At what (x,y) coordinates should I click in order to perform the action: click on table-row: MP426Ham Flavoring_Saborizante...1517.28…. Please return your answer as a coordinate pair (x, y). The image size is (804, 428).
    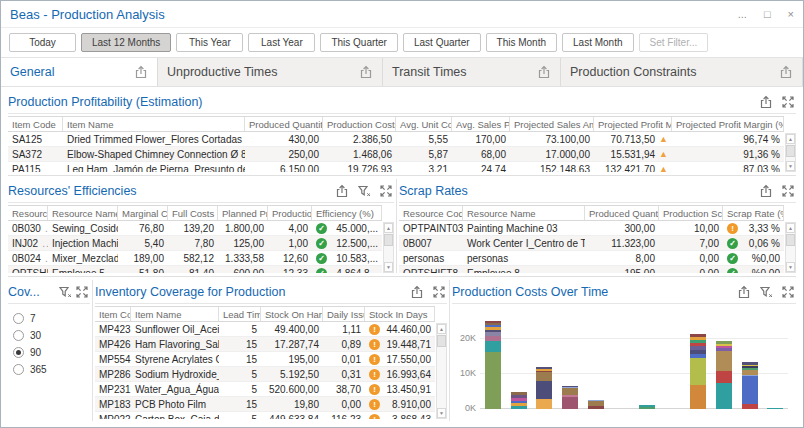
    Looking at the image, I should click on (265, 344).